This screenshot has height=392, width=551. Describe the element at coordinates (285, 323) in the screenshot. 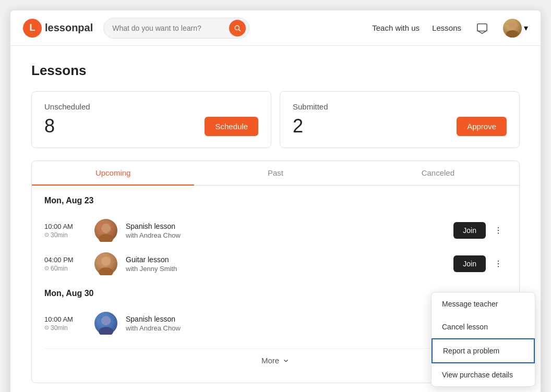

I see `lesson-info-3: Spanish lesson with Andrea Chow` at that location.